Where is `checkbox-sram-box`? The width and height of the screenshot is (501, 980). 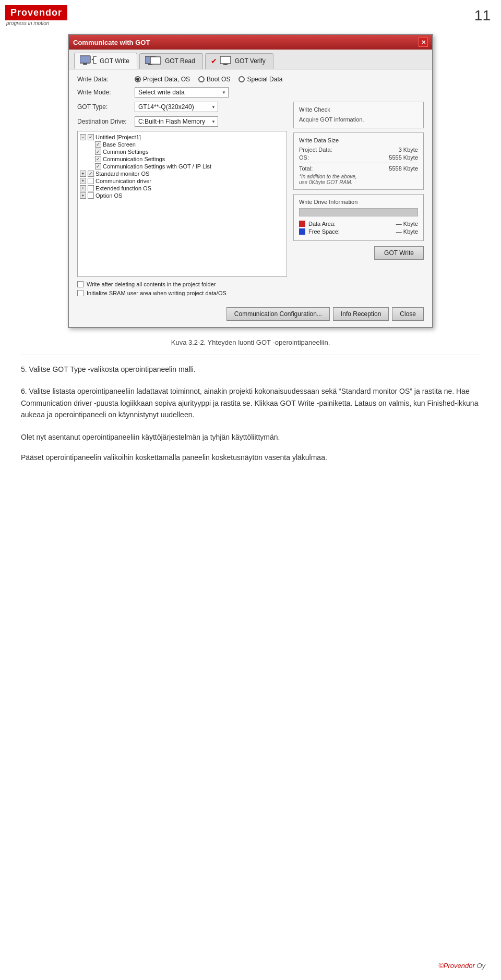
checkbox-sram-box is located at coordinates (80, 293).